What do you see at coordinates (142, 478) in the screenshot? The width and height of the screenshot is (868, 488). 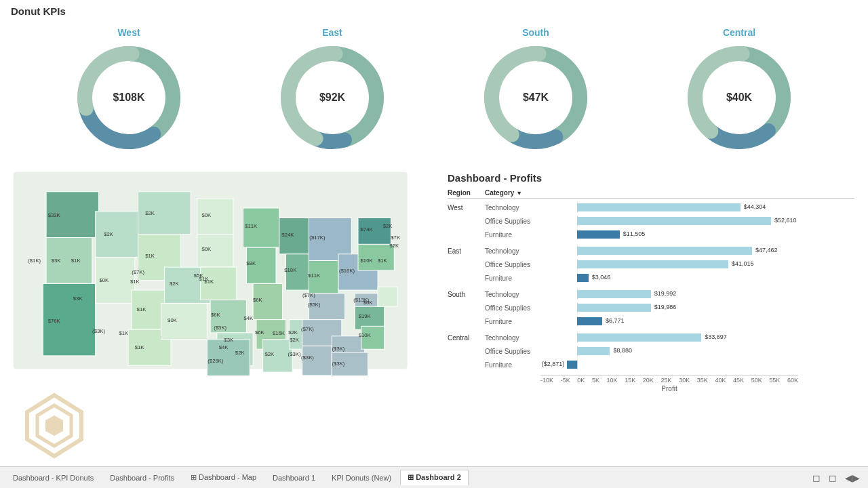 I see `tab-1: Dashboard - Profits` at bounding box center [142, 478].